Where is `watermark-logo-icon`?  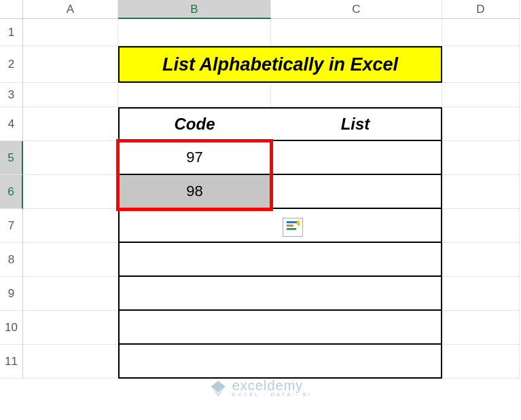
watermark-logo-icon is located at coordinates (218, 388).